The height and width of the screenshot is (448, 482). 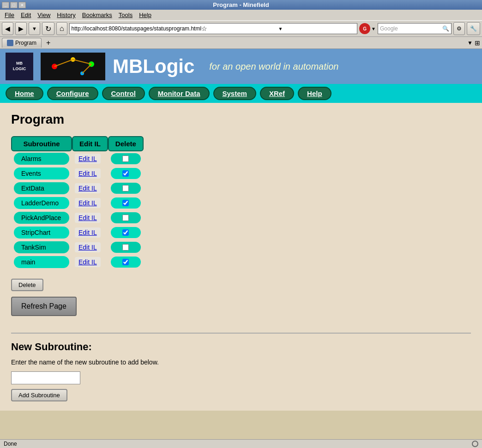 I want to click on delete-button: Delete, so click(x=27, y=285).